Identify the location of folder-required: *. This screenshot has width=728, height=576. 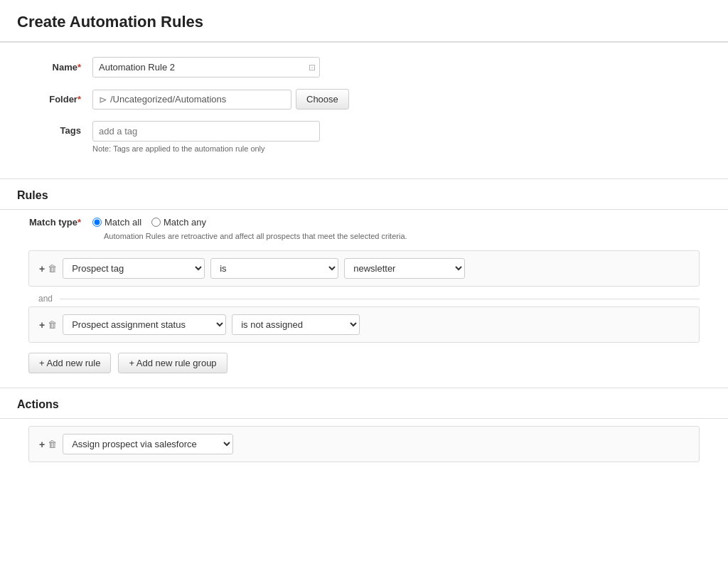
(80, 100).